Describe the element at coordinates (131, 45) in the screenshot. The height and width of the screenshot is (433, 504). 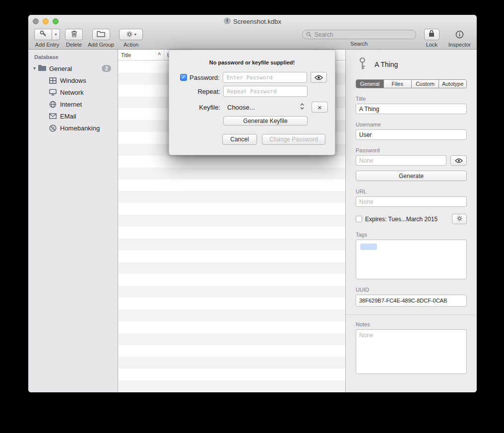
I see `action-label: Action` at that location.